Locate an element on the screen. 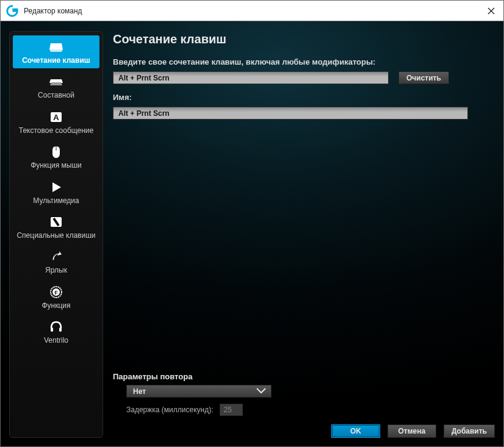 The image size is (504, 447). svg-text: F is located at coordinates (56, 293).